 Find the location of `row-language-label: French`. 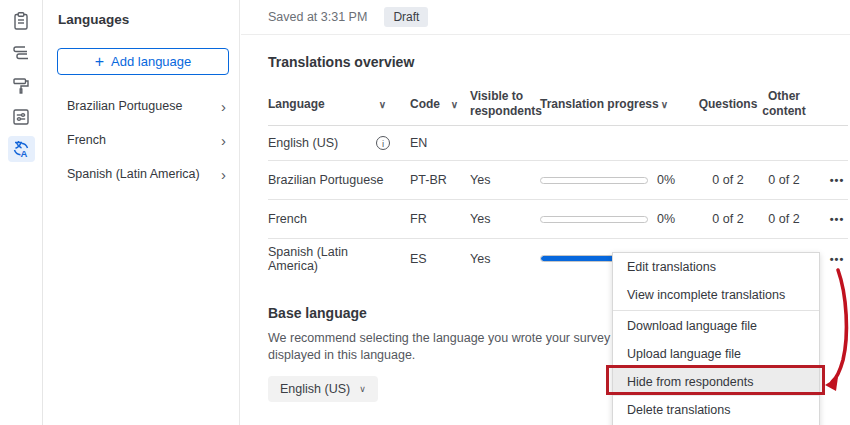

row-language-label: French is located at coordinates (288, 219).